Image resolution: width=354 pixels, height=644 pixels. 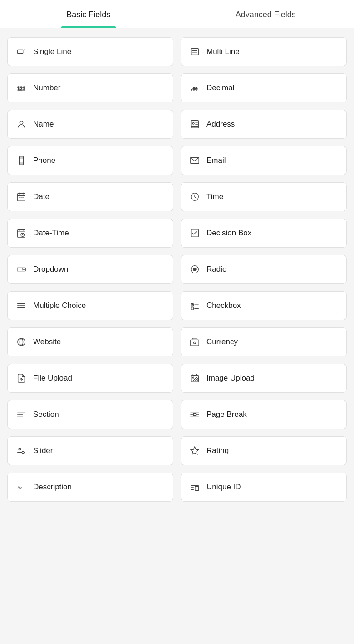 I want to click on file-upload-icon, so click(x=21, y=378).